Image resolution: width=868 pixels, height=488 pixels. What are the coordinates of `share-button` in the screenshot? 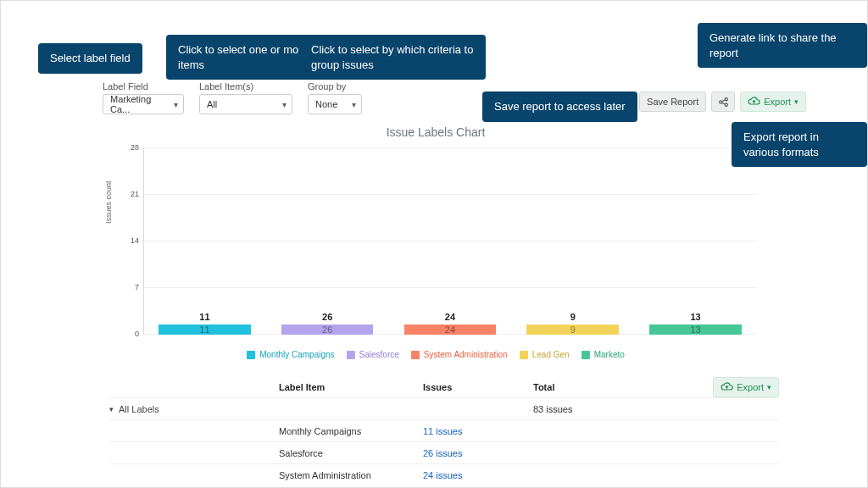 It's located at (723, 102).